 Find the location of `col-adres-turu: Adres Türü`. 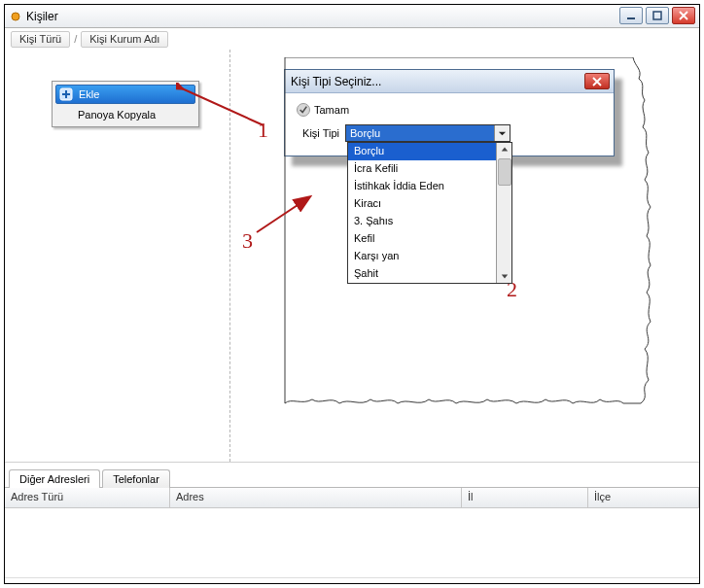

col-adres-turu: Adres Türü is located at coordinates (88, 498).